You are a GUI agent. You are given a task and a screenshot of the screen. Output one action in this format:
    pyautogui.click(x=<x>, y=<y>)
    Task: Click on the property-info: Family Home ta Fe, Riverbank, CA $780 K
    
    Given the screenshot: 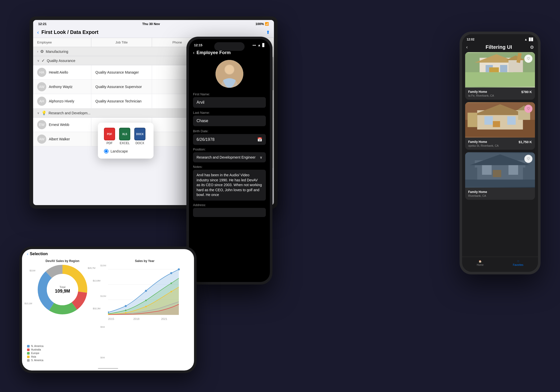 What is the action you would take?
    pyautogui.click(x=500, y=94)
    